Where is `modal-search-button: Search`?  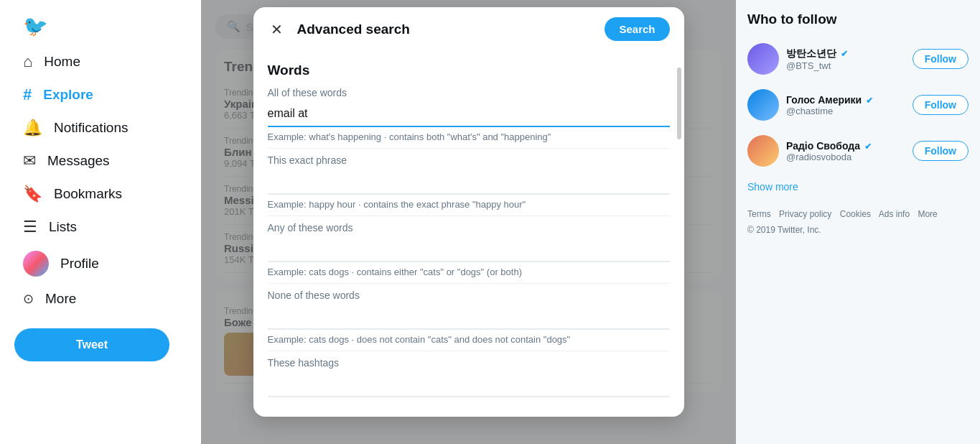 modal-search-button: Search is located at coordinates (637, 29).